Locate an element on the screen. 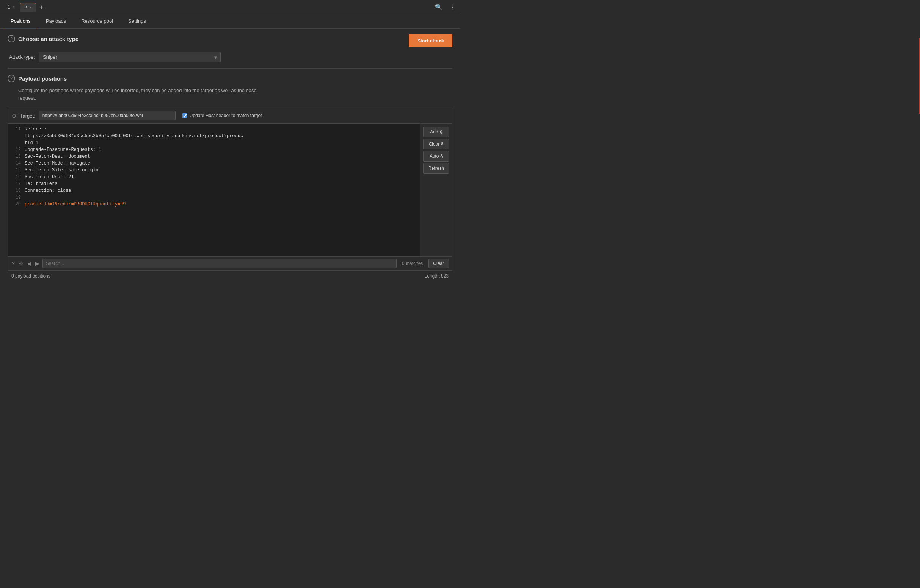 The image size is (920, 588). length-indicator: Length: 823 is located at coordinates (437, 276).